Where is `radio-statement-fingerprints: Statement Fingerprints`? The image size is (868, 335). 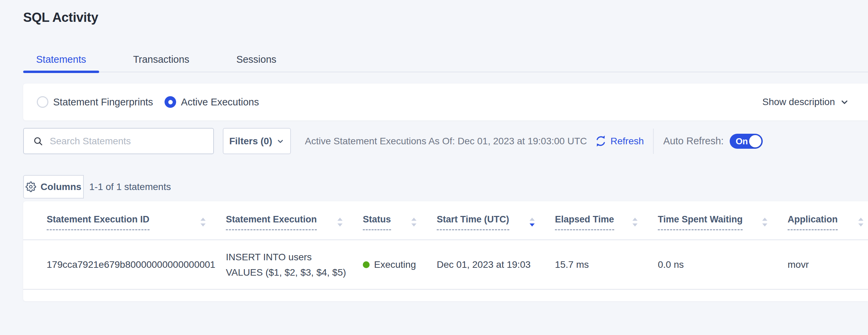
radio-statement-fingerprints: Statement Fingerprints is located at coordinates (95, 102).